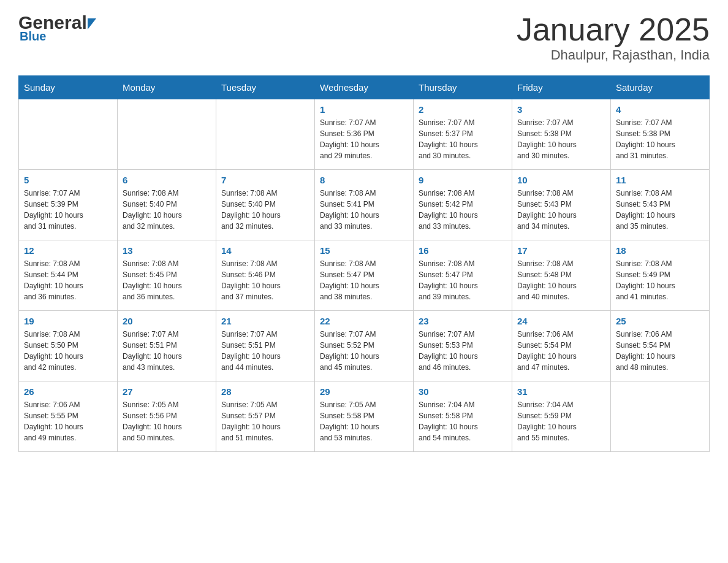 The height and width of the screenshot is (563, 728). What do you see at coordinates (463, 205) in the screenshot?
I see `calendar-cell: 9Sunrise: 7:08 AM Sunset: 5:42 PM Daylig…` at bounding box center [463, 205].